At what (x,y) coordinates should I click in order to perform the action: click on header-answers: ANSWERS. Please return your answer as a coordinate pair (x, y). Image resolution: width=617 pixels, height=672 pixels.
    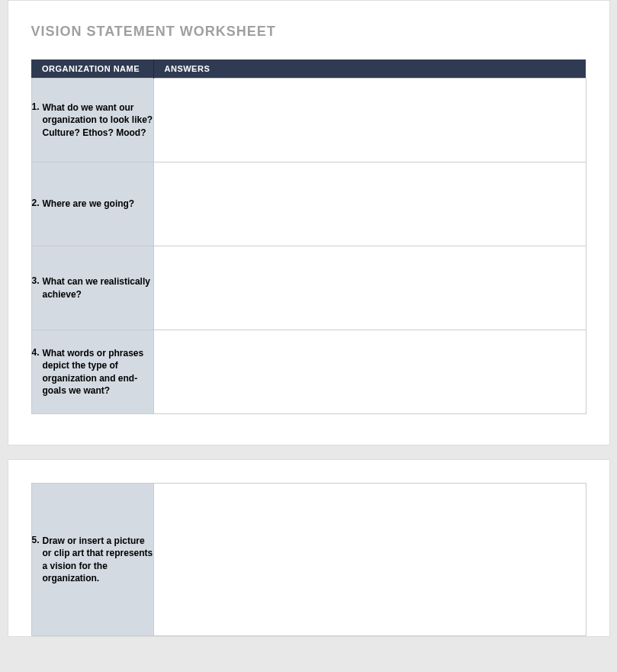
    Looking at the image, I should click on (369, 69).